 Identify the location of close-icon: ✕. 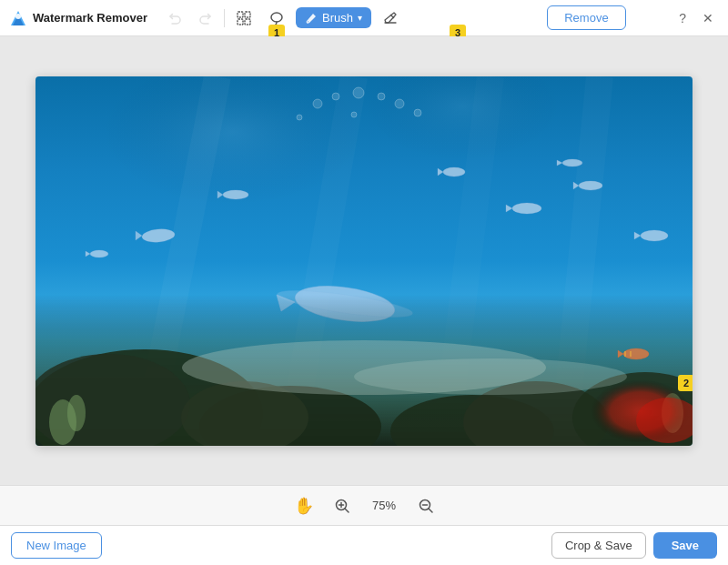
(708, 18).